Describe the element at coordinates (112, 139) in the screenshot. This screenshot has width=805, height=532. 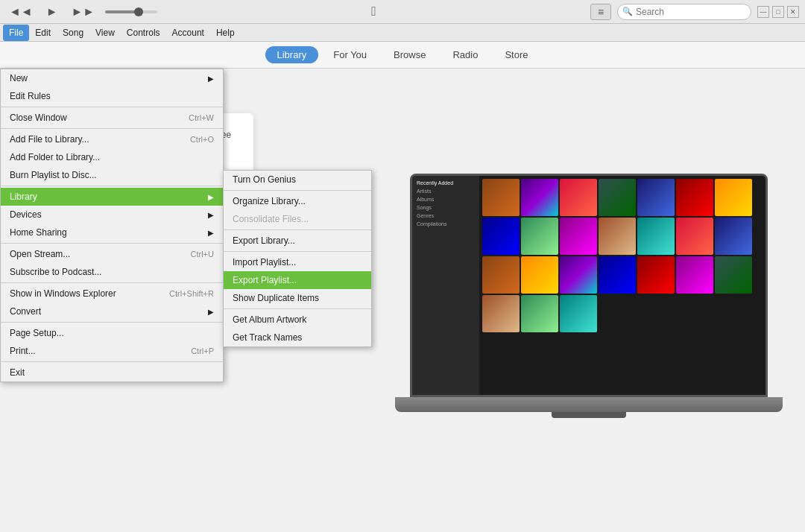
I see `menu-item-add-file: Add File to Library... Ctrl+O` at that location.